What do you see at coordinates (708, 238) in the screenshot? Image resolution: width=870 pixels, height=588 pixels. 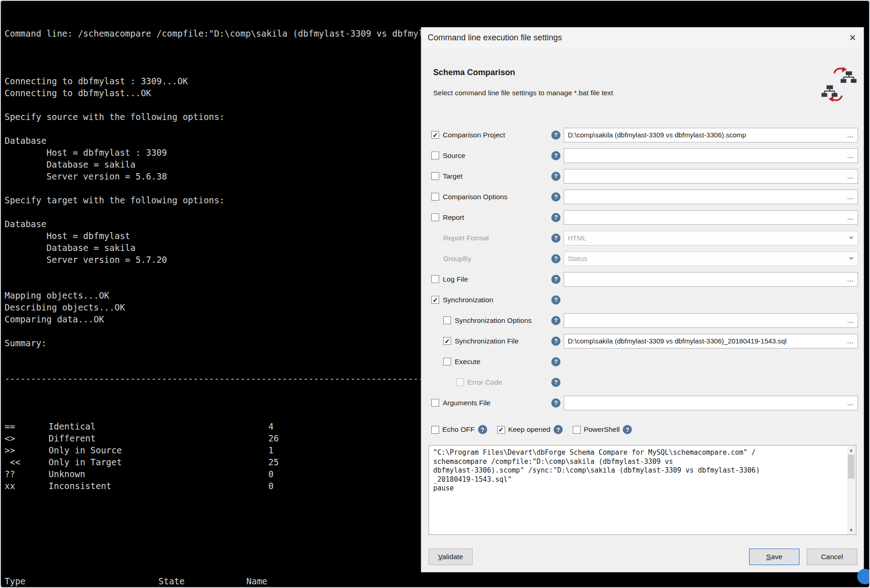 I see `field-value: HTML` at bounding box center [708, 238].